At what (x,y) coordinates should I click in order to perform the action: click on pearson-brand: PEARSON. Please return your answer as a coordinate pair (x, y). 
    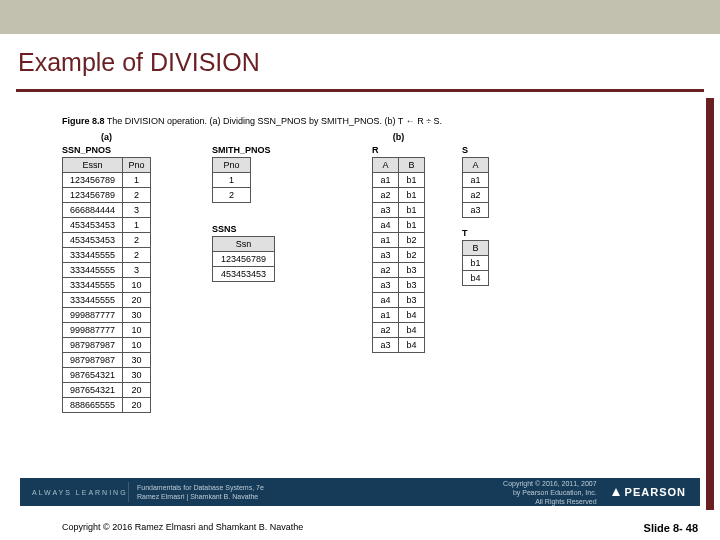
    Looking at the image, I should click on (652, 492).